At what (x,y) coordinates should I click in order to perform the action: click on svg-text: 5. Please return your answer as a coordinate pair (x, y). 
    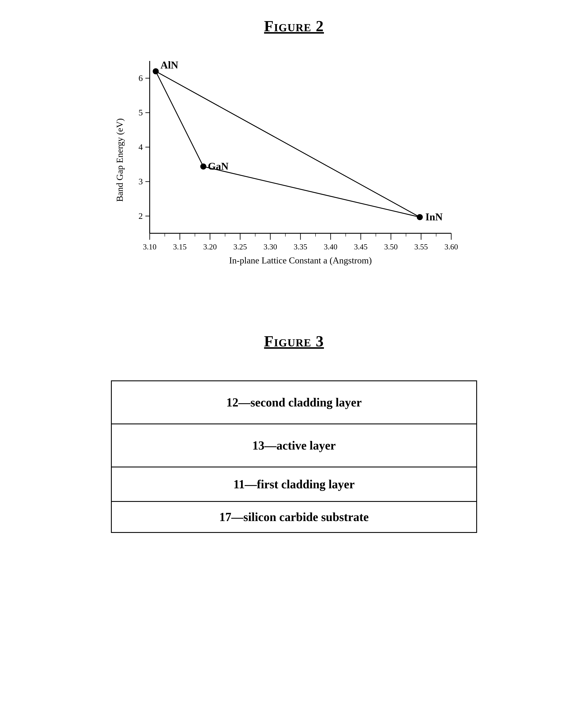
    Looking at the image, I should click on (140, 112).